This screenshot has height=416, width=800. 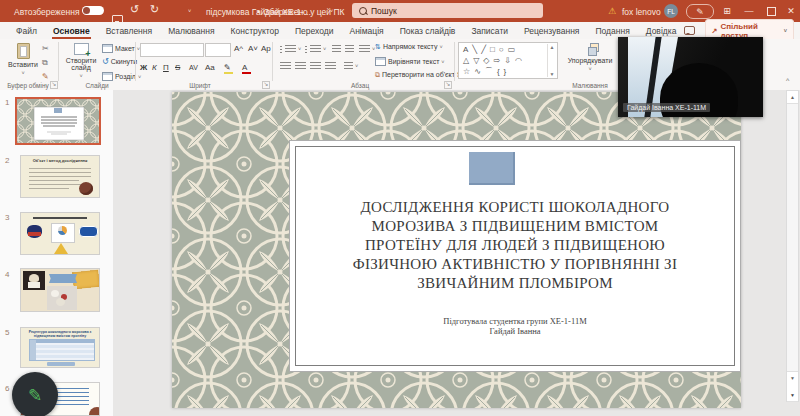 I want to click on webcam-overlay: Гайдай Іванна ХЕ-1-11М, so click(x=690, y=77).